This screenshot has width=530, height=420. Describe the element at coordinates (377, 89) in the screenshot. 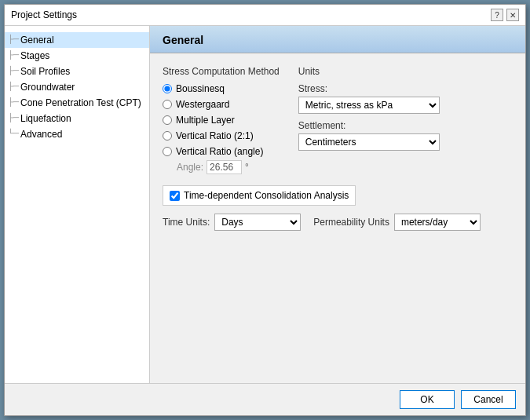

I see `stress-unit-label: Stress:` at that location.